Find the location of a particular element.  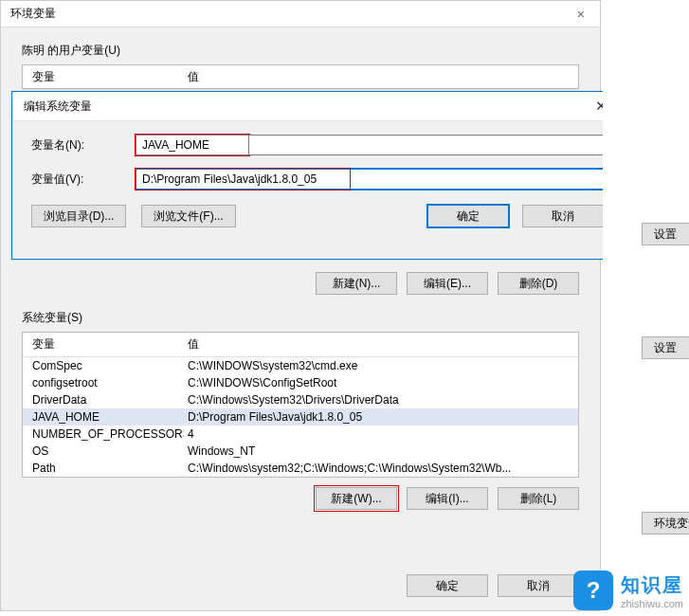

table-row: JAVA_HOMED:\Program Files\Java\jdk1.8.0_… is located at coordinates (300, 417).